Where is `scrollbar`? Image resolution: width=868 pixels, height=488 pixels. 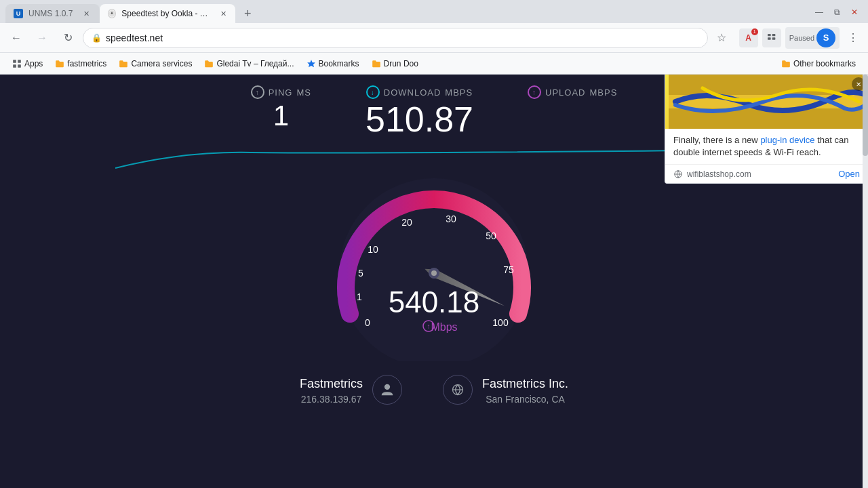 scrollbar is located at coordinates (865, 281).